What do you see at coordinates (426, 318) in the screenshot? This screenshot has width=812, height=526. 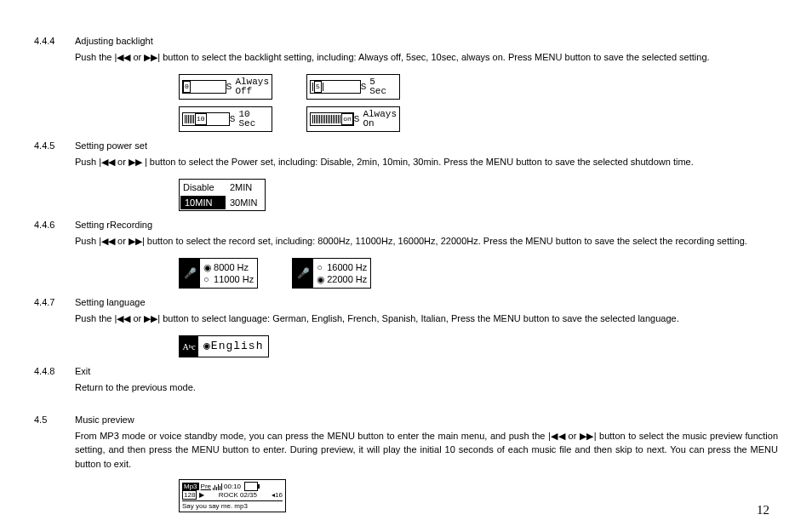 I see `section-paragraph: Push the |◀◀ or ▶▶| button to select lan…` at bounding box center [426, 318].